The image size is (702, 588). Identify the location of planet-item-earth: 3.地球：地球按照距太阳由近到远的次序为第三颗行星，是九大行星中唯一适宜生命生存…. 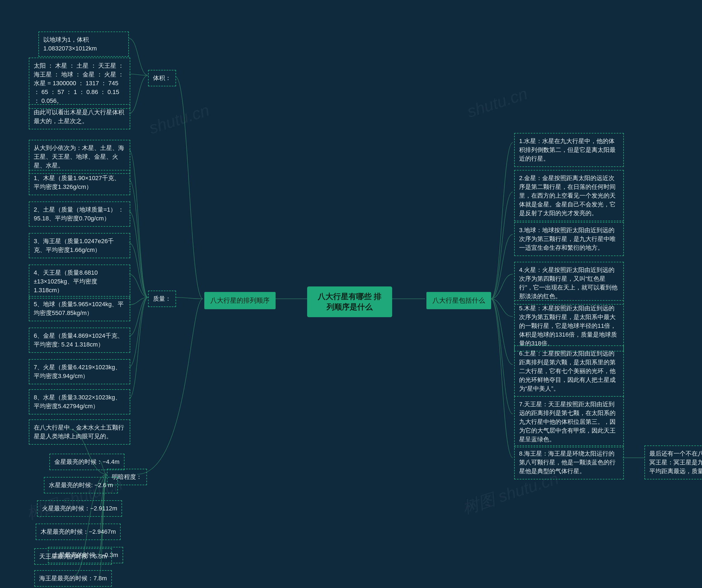
(569, 239).